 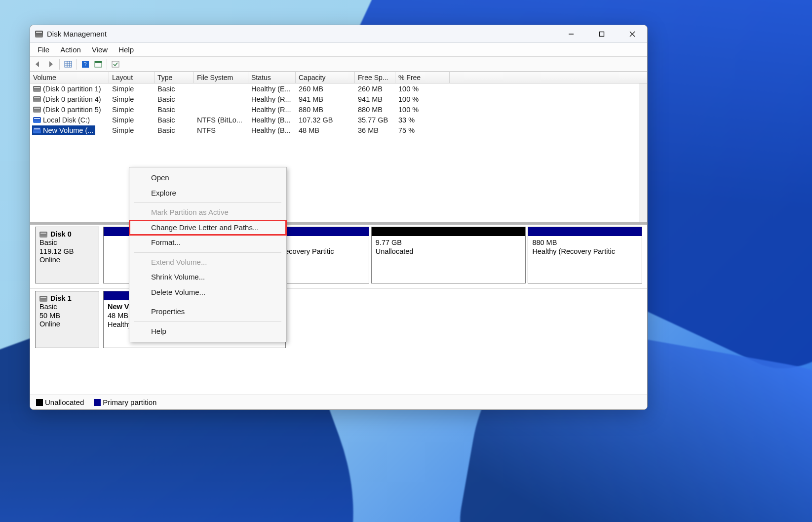 What do you see at coordinates (67, 320) in the screenshot?
I see `disk-info-panel: Disk 1Basic50 MBOnline` at bounding box center [67, 320].